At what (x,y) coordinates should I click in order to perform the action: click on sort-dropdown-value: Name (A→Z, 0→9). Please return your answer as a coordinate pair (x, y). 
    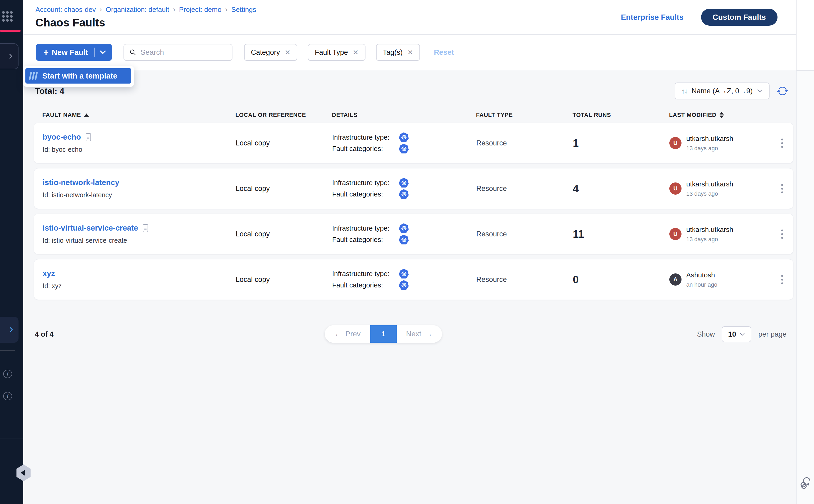
    Looking at the image, I should click on (722, 91).